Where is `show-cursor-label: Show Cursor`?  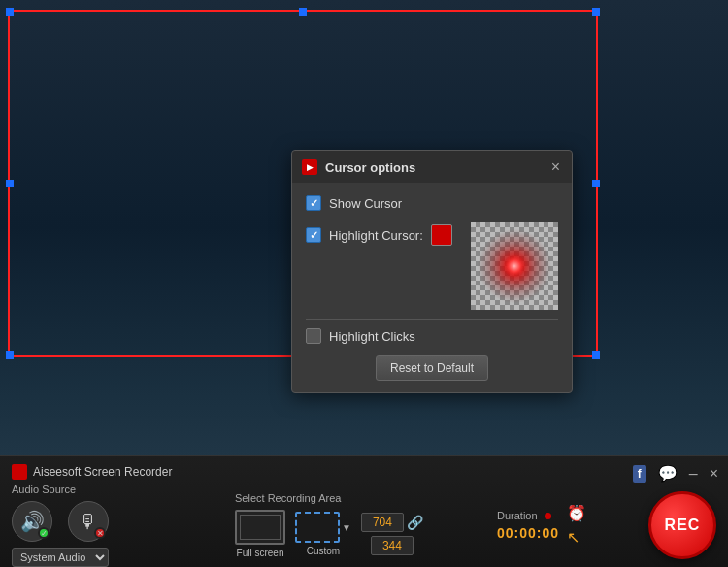 show-cursor-label: Show Cursor is located at coordinates (365, 204).